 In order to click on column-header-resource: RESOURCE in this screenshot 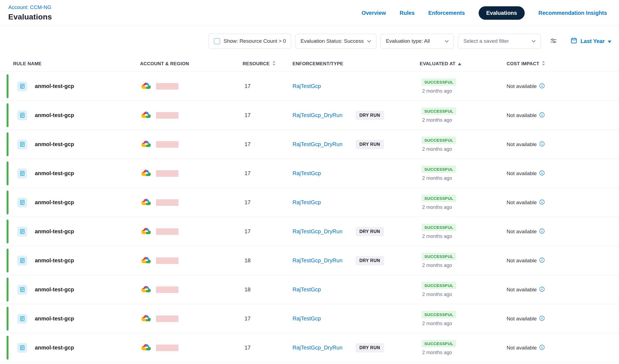, I will do `click(267, 64)`.